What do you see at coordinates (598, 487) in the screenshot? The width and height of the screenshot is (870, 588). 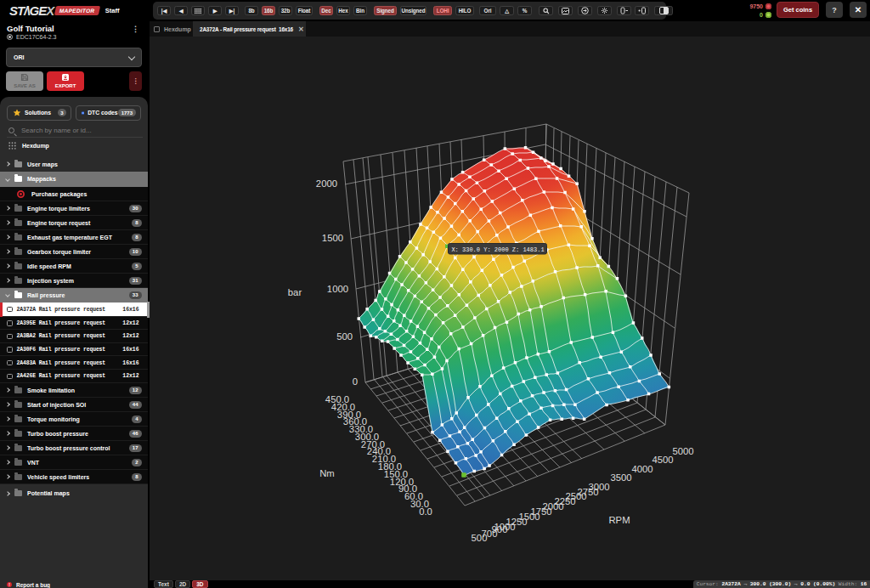 I see `svg-text: 3000` at bounding box center [598, 487].